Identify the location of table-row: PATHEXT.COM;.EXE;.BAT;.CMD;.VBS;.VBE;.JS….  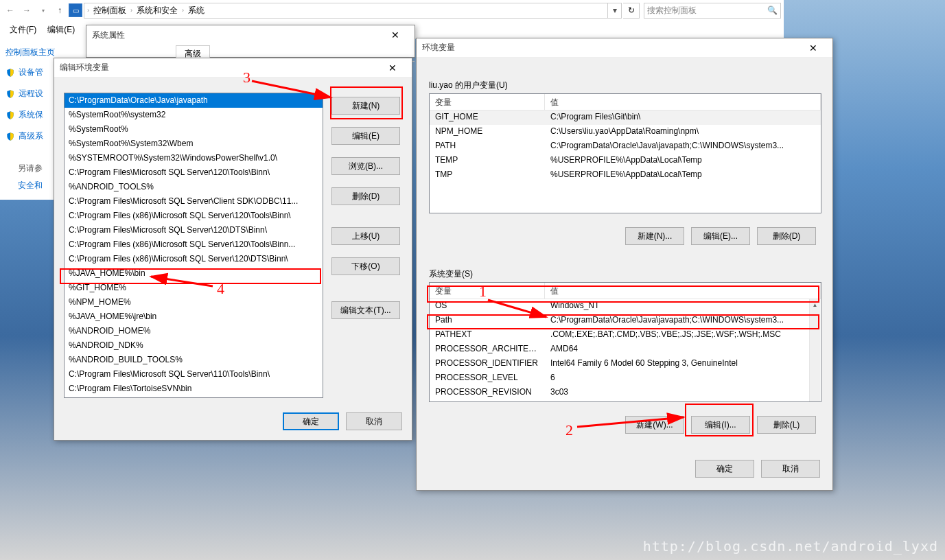
(625, 335).